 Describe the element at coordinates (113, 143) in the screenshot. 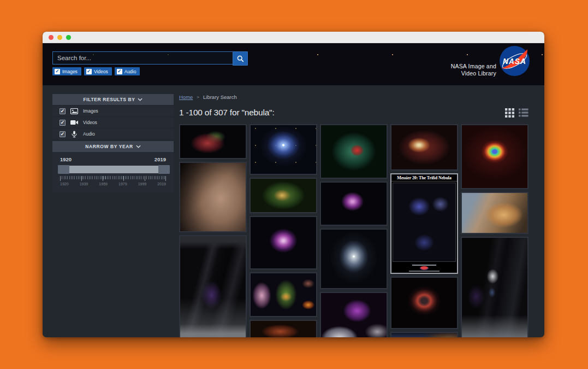

I see `filters-sidebar: FILTER RESULTS BY ✓ Images ✓` at that location.